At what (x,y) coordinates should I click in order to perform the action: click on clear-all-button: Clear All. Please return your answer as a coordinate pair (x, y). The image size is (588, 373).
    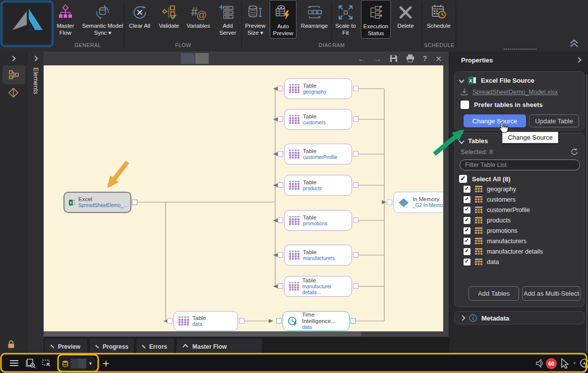
    Looking at the image, I should click on (140, 19).